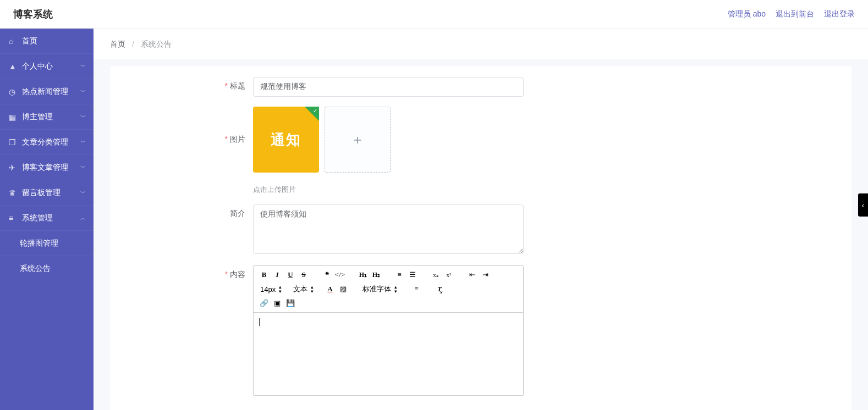 Image resolution: width=868 pixels, height=410 pixels. What do you see at coordinates (388, 140) in the screenshot?
I see `upload-list: 通知 ✓ ＋` at bounding box center [388, 140].